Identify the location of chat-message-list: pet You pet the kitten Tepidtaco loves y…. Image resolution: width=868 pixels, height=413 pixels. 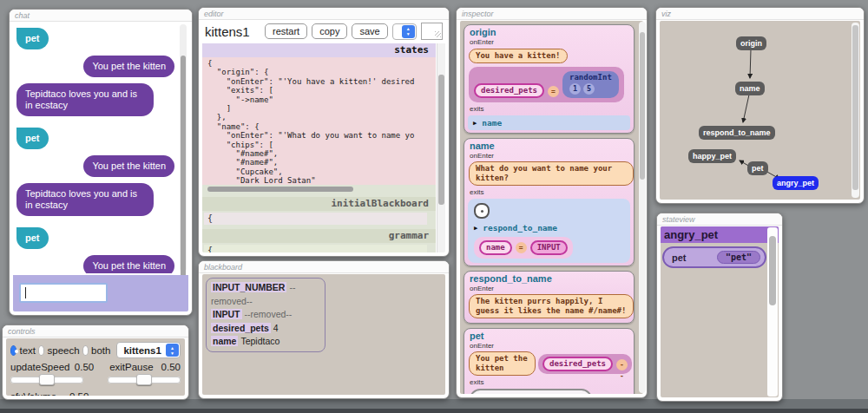
(95, 148).